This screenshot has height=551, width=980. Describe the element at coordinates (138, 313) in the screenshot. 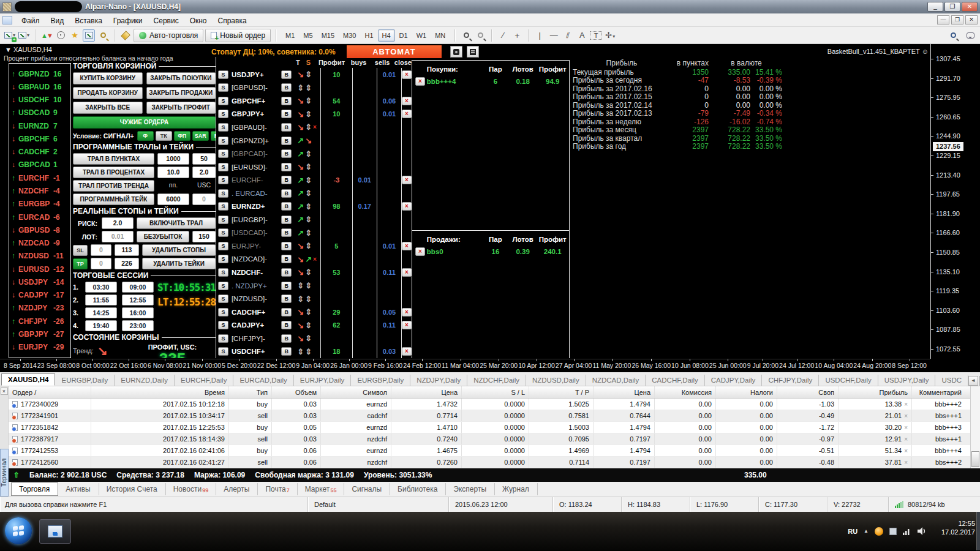

I see `session-to-field: 16:00` at that location.